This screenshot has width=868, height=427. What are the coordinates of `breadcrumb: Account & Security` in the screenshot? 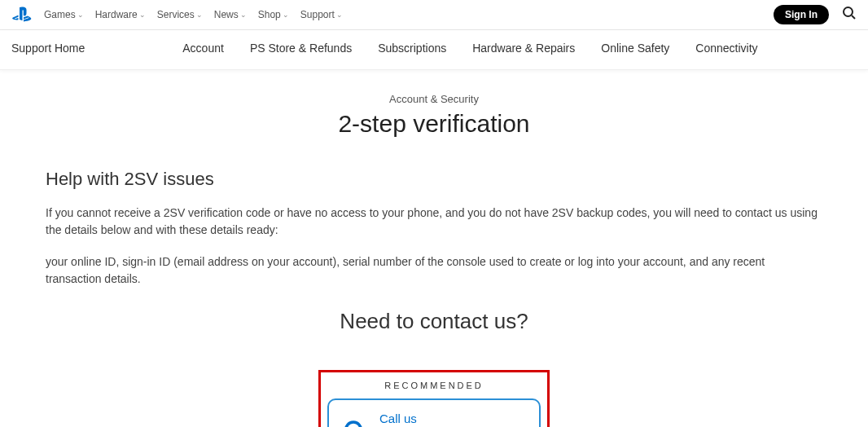 It's located at (434, 99).